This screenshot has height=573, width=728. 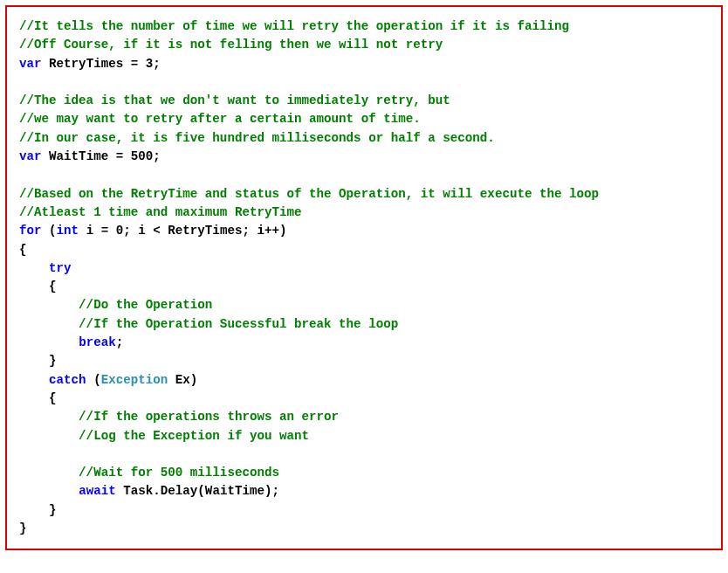 I want to click on code-text: RetryTimes = 3;, so click(x=101, y=64).